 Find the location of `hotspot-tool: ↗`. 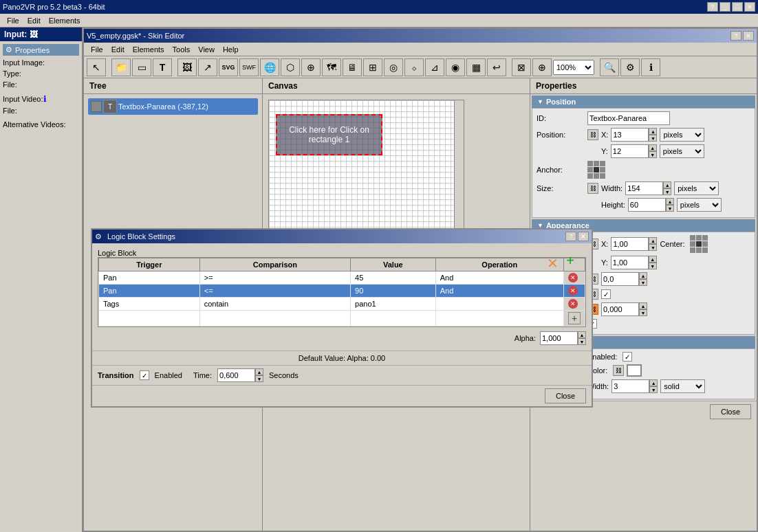

hotspot-tool: ↗ is located at coordinates (208, 67).